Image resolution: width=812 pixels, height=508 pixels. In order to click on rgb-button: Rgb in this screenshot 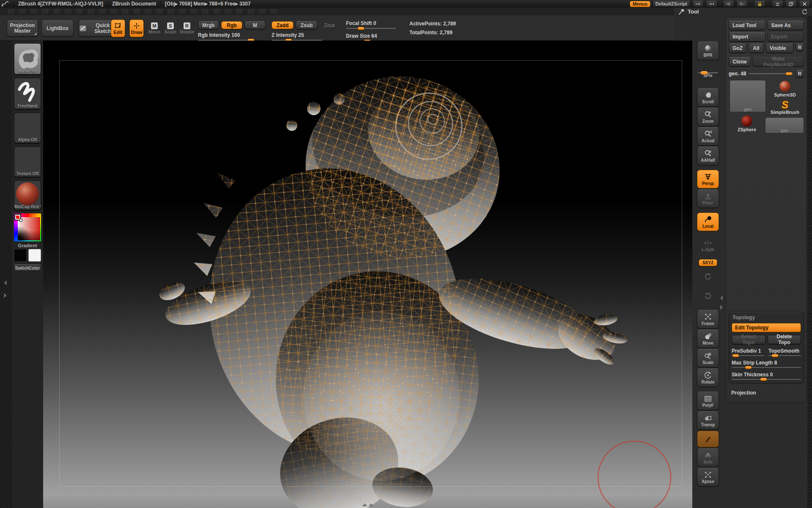, I will do `click(232, 25)`.